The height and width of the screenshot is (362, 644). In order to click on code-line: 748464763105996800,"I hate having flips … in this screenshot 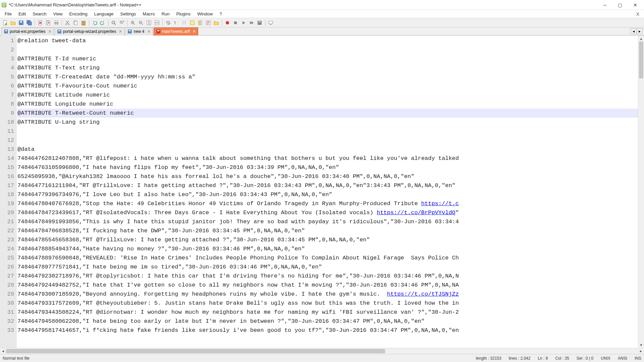, I will do `click(328, 168)`.